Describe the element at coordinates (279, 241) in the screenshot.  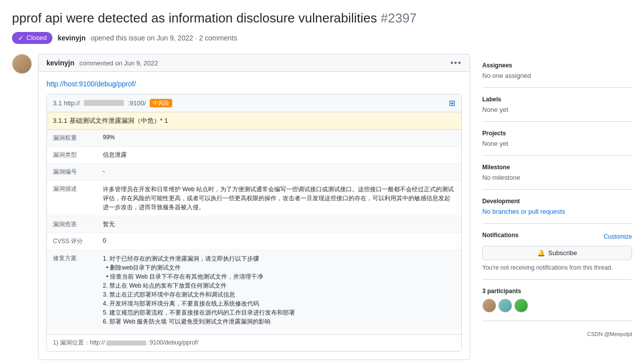
I see `row-value-cvss: 0` at that location.